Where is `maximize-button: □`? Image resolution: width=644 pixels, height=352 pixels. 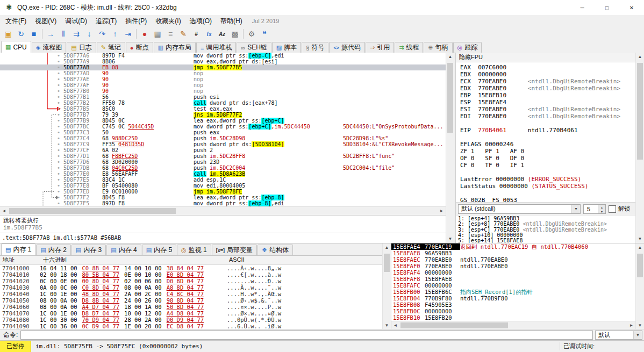
maximize-button: □ is located at coordinates (607, 8).